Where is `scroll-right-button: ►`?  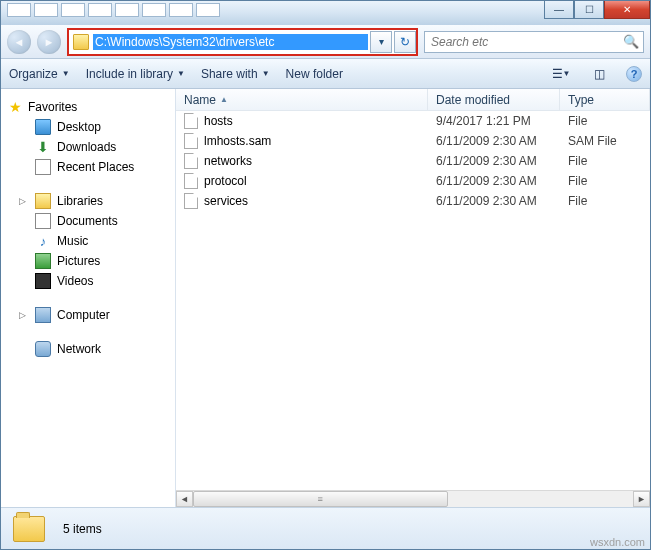 scroll-right-button: ► is located at coordinates (642, 499).